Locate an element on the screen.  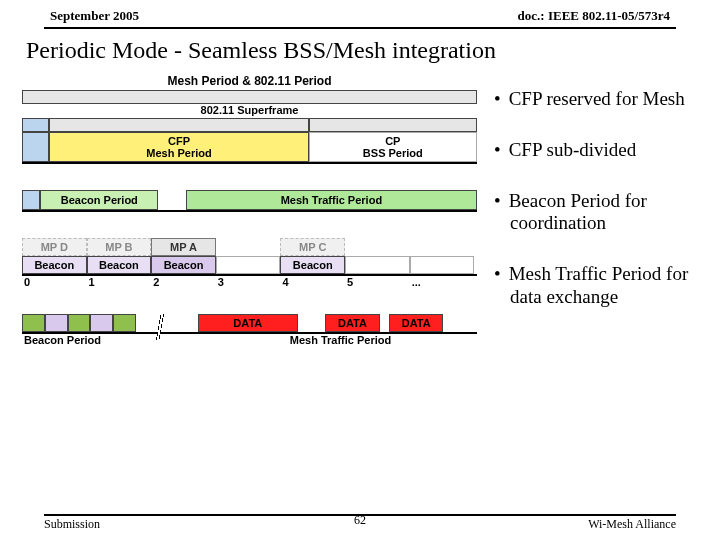
bullet-list: CFP reserved for Mesh CFP sub-divided Be… is located at coordinates (592, 198).